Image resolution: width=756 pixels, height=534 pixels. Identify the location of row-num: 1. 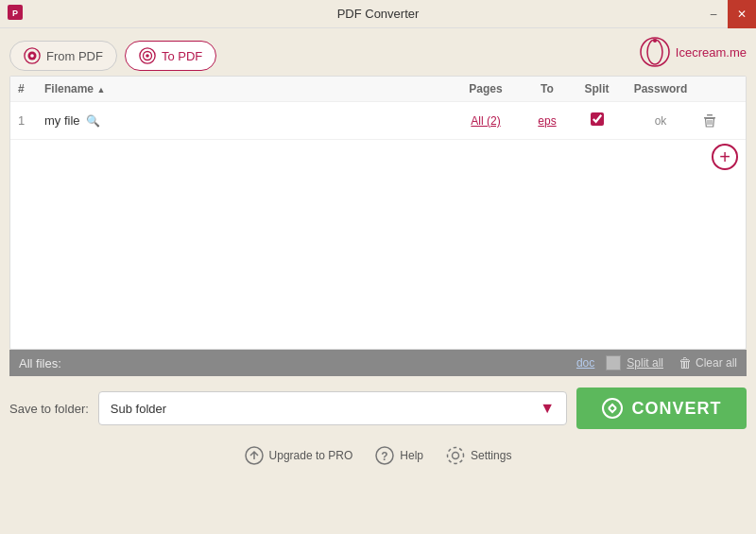
(31, 121).